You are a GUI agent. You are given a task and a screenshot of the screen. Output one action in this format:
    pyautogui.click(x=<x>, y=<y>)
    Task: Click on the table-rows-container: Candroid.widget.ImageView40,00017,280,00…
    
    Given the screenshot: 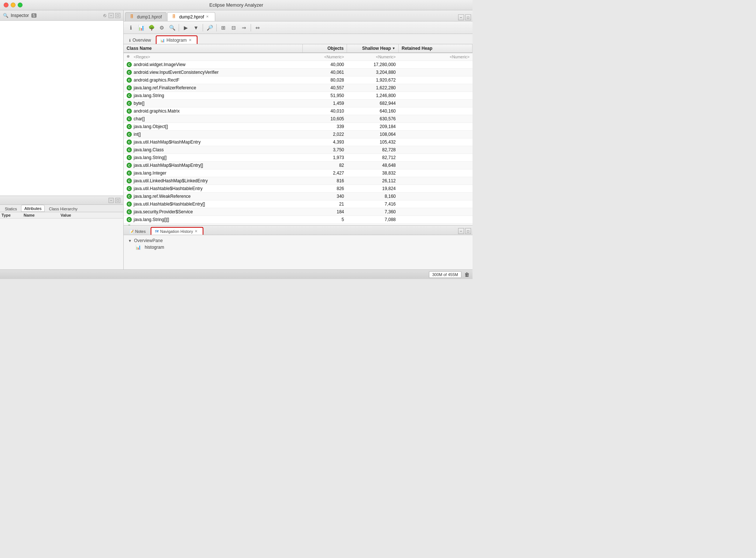 What is the action you would take?
    pyautogui.click(x=298, y=143)
    